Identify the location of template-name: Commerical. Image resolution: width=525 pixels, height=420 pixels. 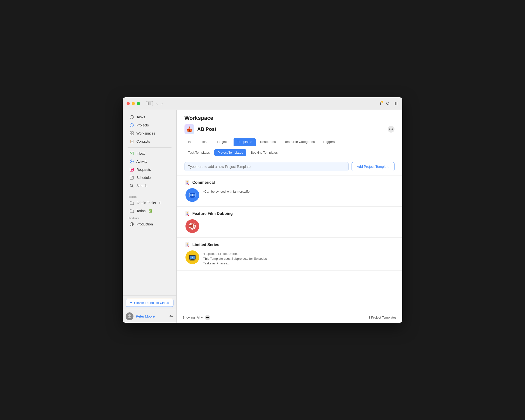
(204, 183).